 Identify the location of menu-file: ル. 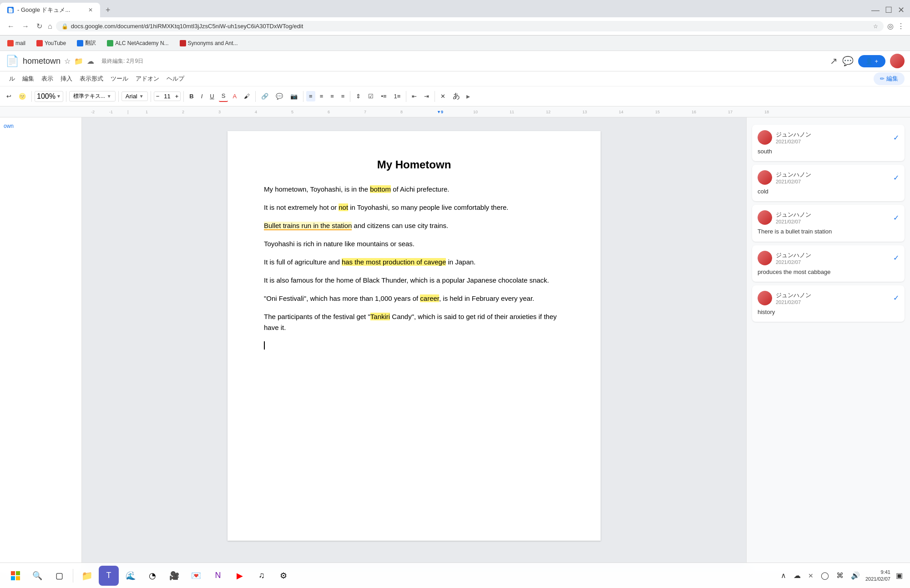
(12, 79).